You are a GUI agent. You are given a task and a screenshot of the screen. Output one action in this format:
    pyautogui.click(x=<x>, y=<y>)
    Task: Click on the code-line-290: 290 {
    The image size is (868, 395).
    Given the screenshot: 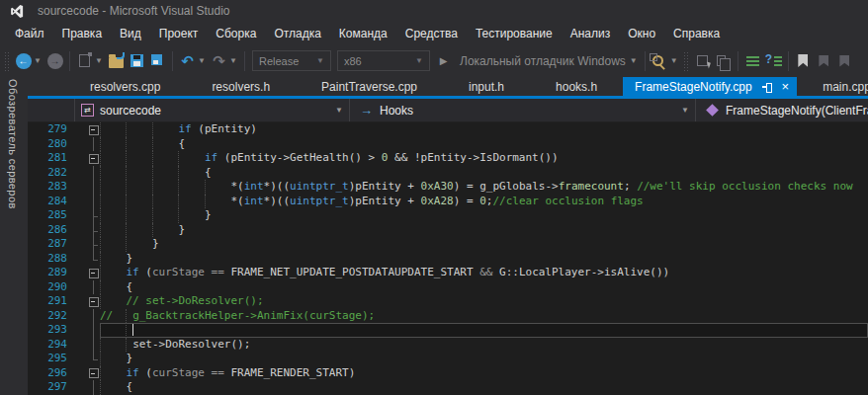 What is the action you would take?
    pyautogui.click(x=448, y=288)
    